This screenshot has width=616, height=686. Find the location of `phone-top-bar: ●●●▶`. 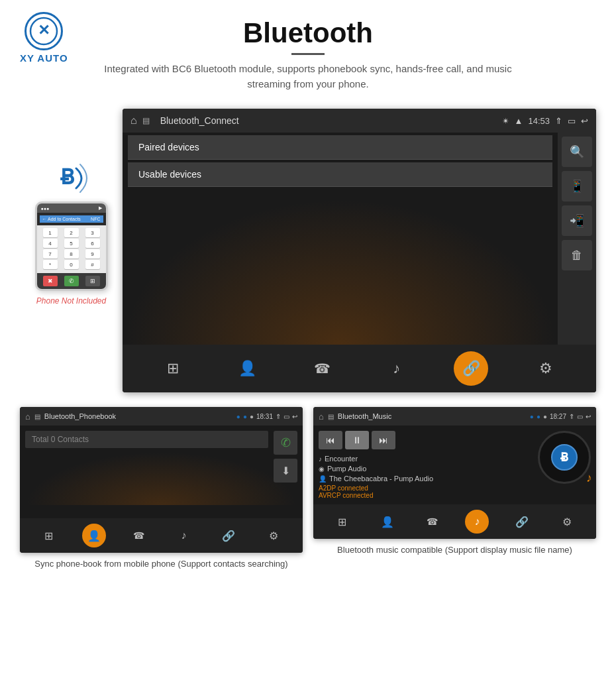

phone-top-bar: ●●●▶ is located at coordinates (72, 208).